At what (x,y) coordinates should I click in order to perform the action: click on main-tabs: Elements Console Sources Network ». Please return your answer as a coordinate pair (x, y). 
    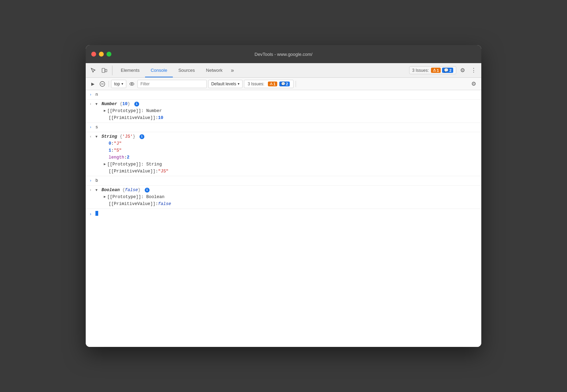
    Looking at the image, I should click on (262, 70).